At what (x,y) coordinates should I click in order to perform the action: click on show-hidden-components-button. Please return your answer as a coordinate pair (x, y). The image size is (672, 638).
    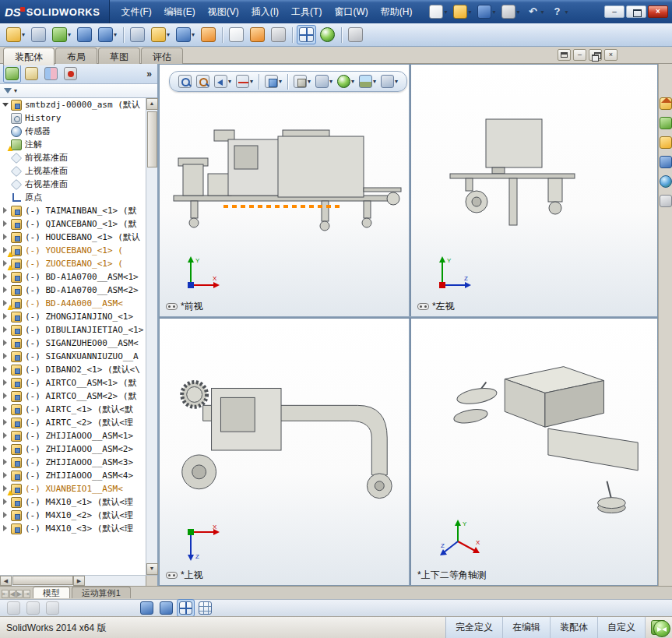
    Looking at the image, I should click on (137, 34).